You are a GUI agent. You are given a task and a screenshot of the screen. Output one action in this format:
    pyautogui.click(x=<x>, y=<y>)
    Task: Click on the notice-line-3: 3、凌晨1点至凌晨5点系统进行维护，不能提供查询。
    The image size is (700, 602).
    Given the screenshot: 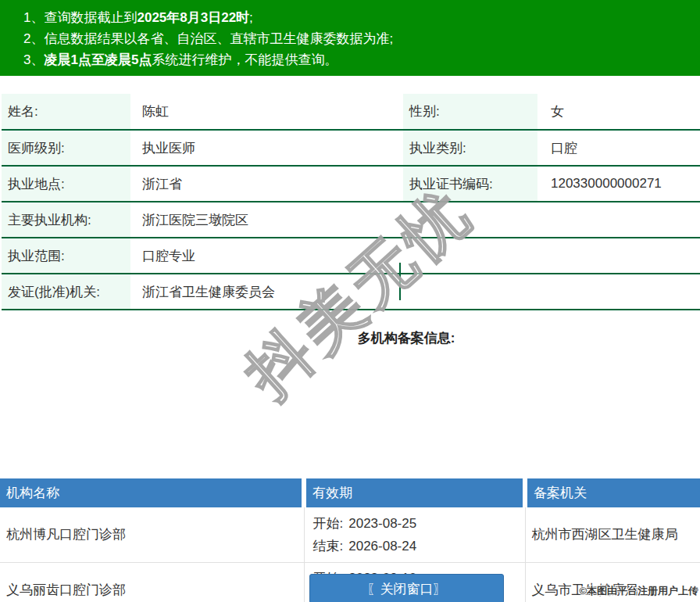 What is the action you would take?
    pyautogui.click(x=362, y=59)
    